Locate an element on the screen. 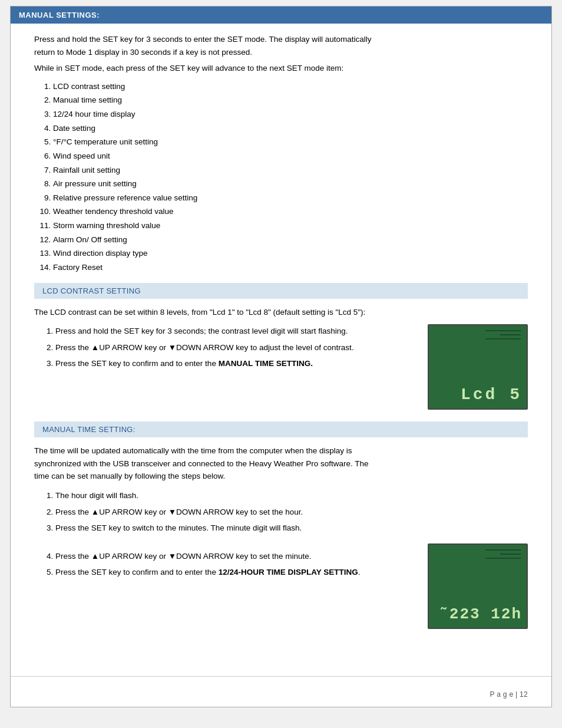  footer-divider is located at coordinates (281, 677).